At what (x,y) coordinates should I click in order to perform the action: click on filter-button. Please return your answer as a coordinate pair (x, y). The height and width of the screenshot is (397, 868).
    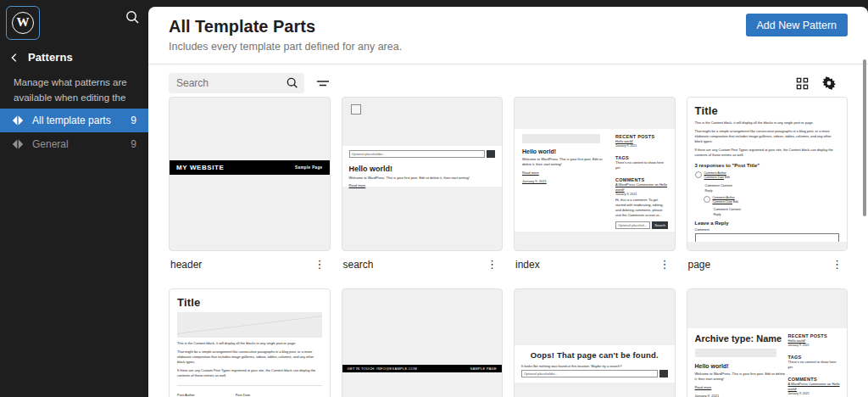
    Looking at the image, I should click on (323, 83).